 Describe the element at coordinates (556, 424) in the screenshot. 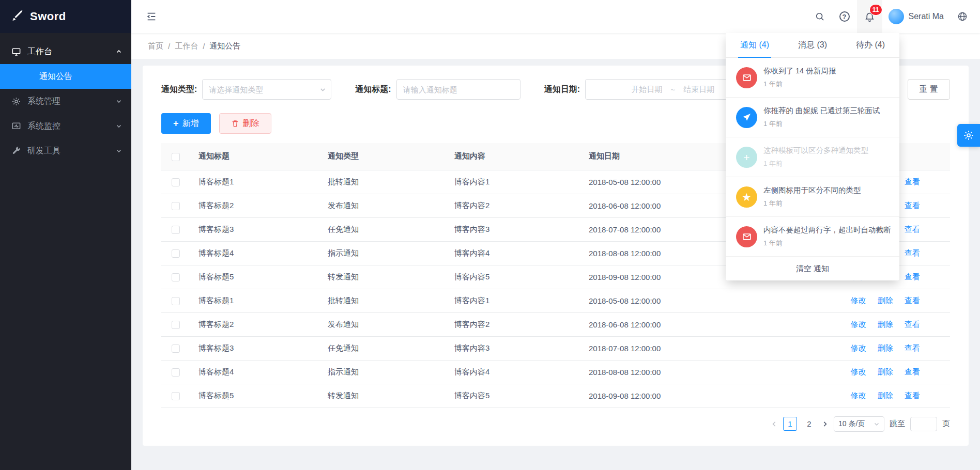

I see `pagination: 1 2 10 条/页` at that location.